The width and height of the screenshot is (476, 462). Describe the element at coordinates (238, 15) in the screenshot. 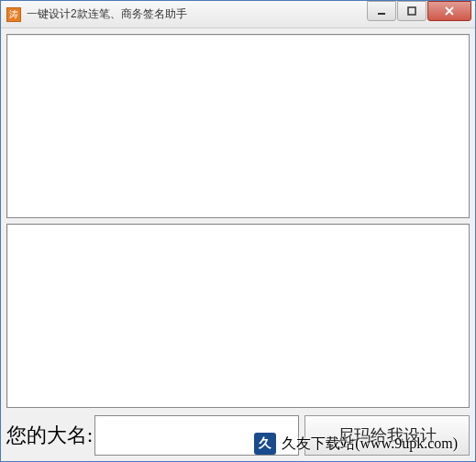

I see `titlebar: 涛 一键设计2款连笔、商务签名助手` at that location.